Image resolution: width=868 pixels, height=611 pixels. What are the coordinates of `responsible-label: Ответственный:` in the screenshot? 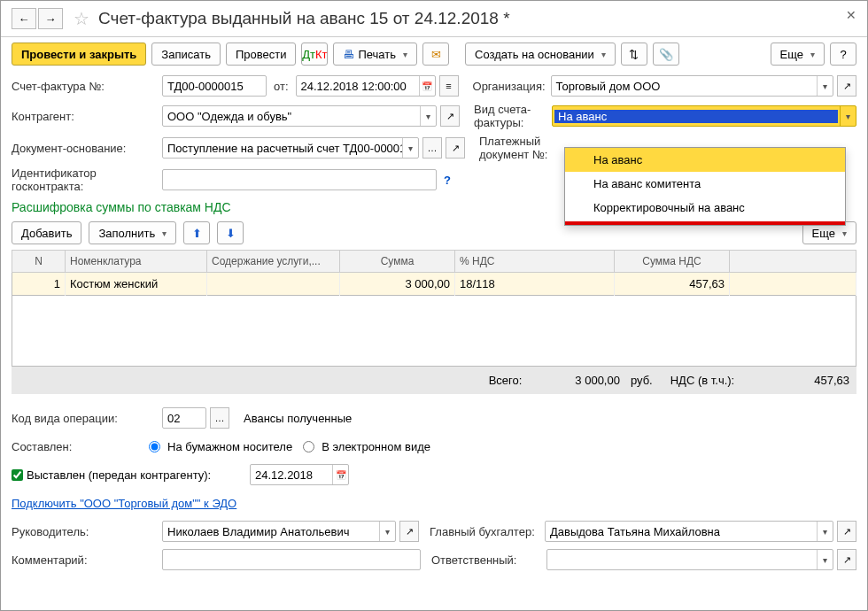 It's located at (489, 560).